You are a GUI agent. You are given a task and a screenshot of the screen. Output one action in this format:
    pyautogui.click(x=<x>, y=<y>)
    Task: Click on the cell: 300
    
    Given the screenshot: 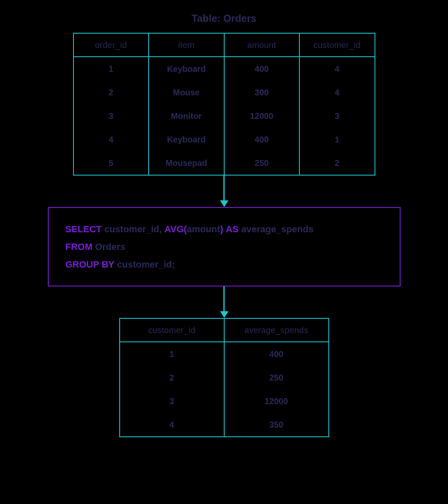 What is the action you would take?
    pyautogui.click(x=262, y=92)
    